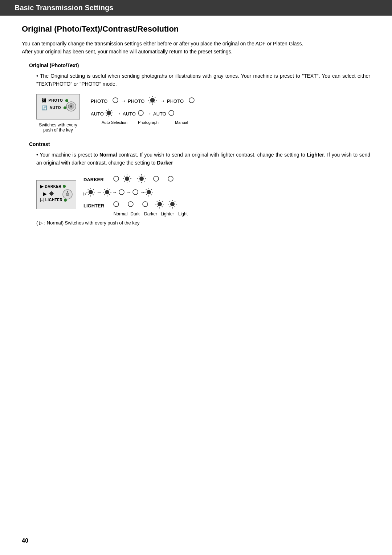  Describe the element at coordinates (56, 100) in the screenshot. I see `photo-label: PHOTO` at that location.